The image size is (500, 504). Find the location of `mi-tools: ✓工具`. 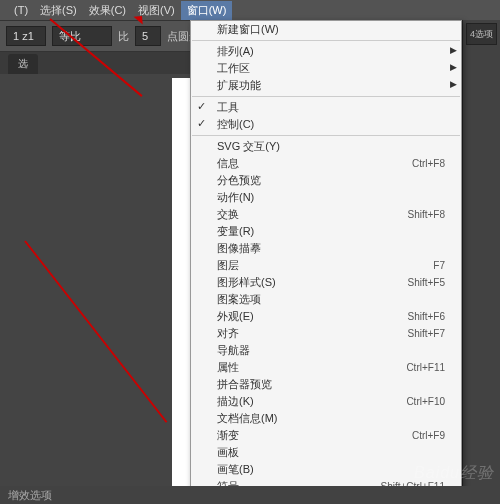

mi-tools: ✓工具 is located at coordinates (326, 108).